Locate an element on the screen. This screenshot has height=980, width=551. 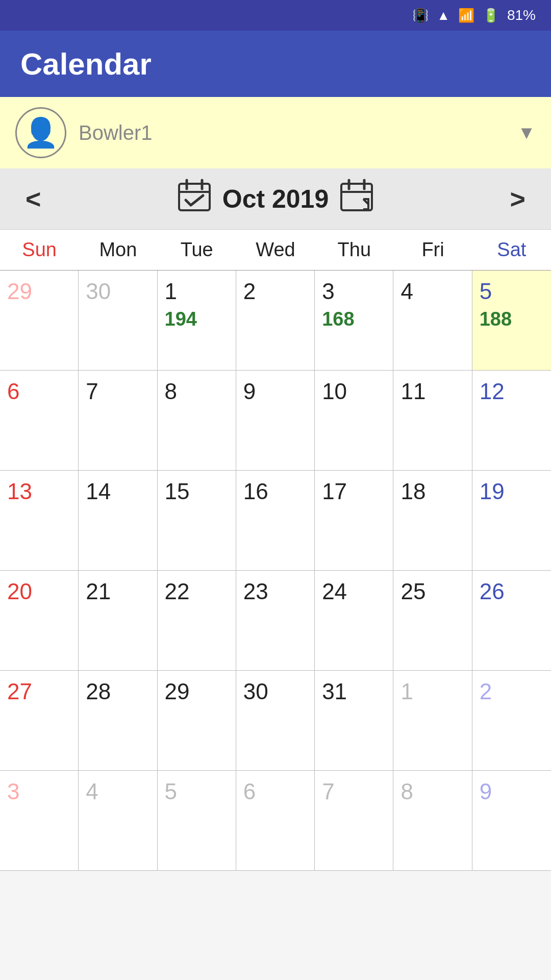
day-number: 22 is located at coordinates (178, 592).